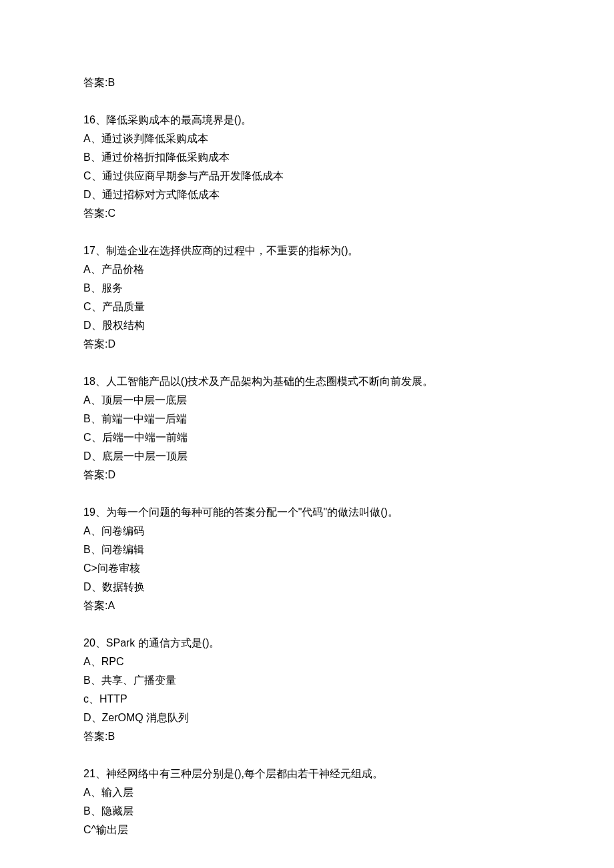 The width and height of the screenshot is (614, 868). What do you see at coordinates (307, 176) in the screenshot?
I see `option-c: C、通过供应商早期参与产品开发降低成本` at bounding box center [307, 176].